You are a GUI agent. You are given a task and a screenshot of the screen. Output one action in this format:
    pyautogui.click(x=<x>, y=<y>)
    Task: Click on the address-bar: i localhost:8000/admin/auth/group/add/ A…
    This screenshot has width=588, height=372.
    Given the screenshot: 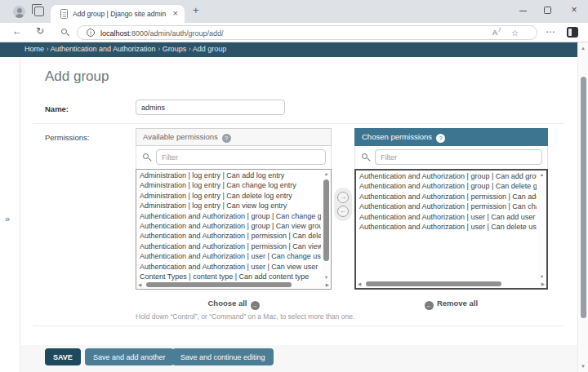 What is the action you would take?
    pyautogui.click(x=307, y=33)
    